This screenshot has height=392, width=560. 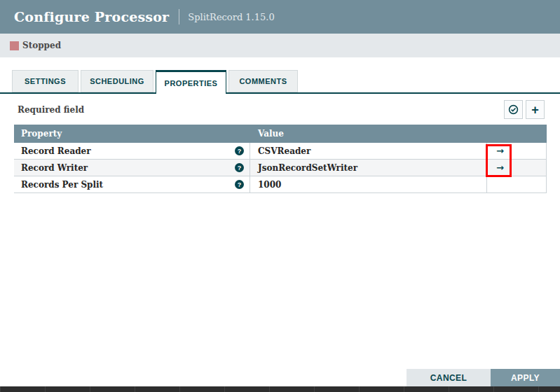 I want to click on table-header-row: Property Value, so click(x=280, y=134).